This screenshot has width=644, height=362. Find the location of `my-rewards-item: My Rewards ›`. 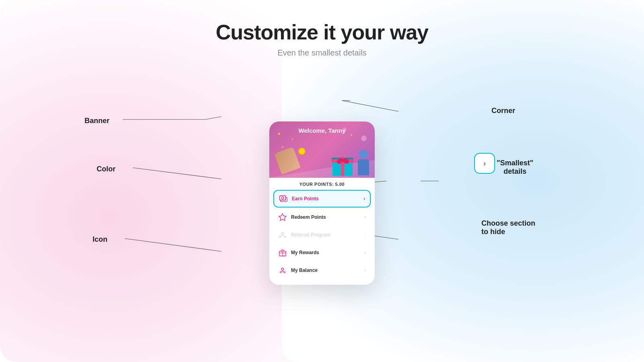

my-rewards-item: My Rewards › is located at coordinates (322, 253).